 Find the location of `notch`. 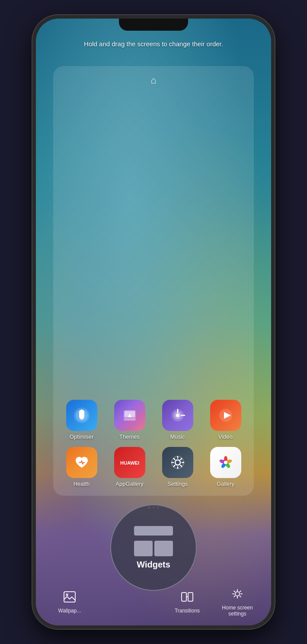

notch is located at coordinates (154, 25).